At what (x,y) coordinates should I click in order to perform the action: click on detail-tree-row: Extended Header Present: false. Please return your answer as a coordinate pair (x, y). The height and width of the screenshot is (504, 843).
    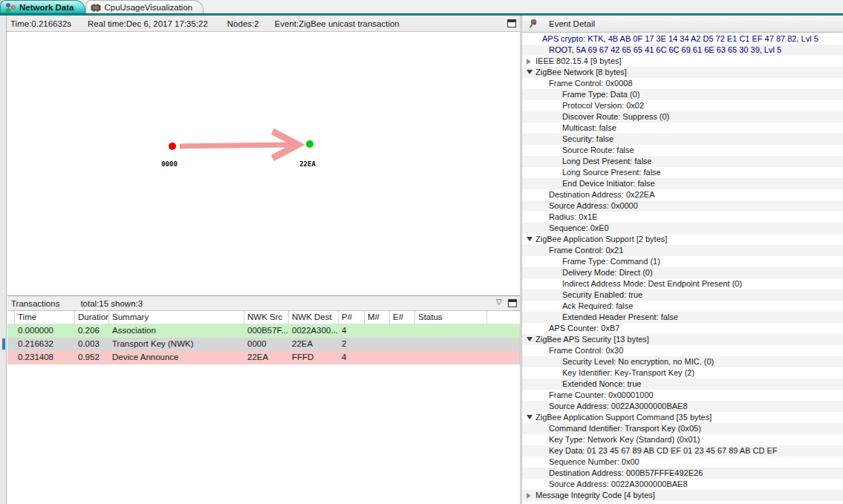
    Looking at the image, I should click on (683, 318).